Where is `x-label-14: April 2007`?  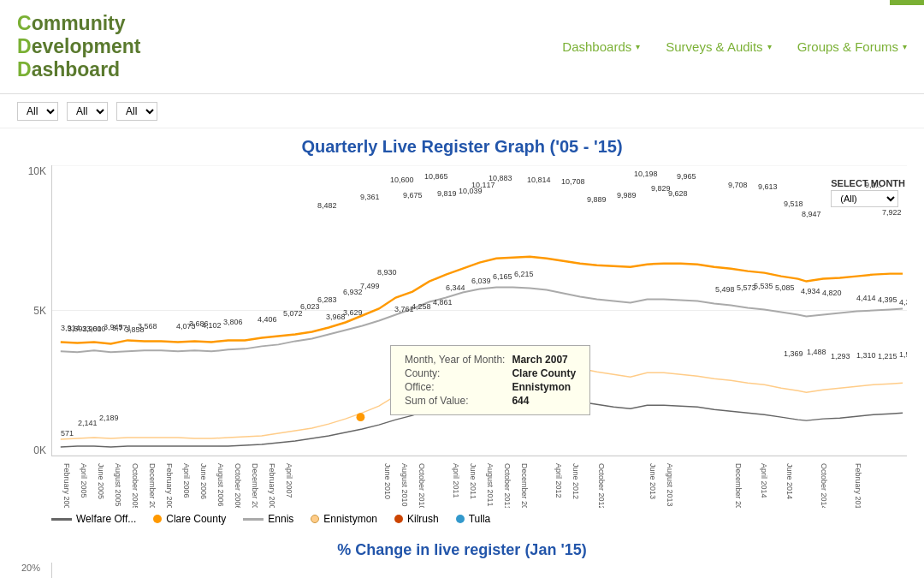
x-label-14: April 2007 is located at coordinates (289, 481).